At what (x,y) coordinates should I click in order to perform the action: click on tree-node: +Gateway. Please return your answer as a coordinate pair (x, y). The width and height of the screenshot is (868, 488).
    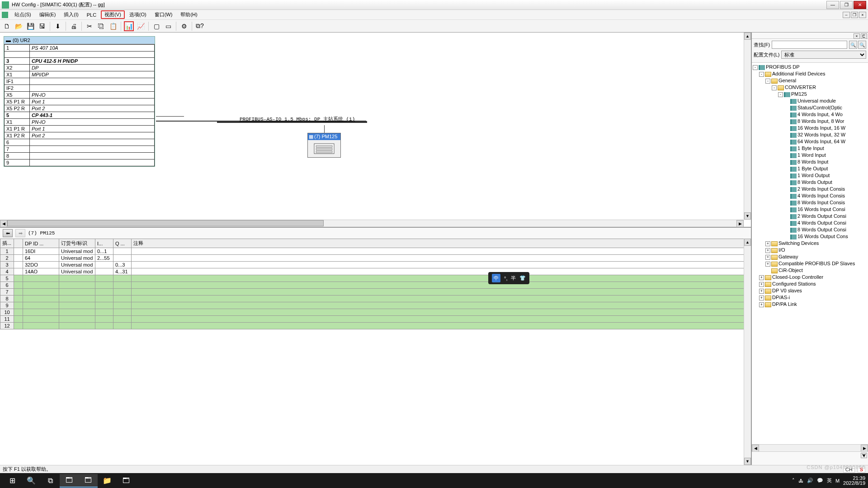
    Looking at the image, I should click on (810, 257).